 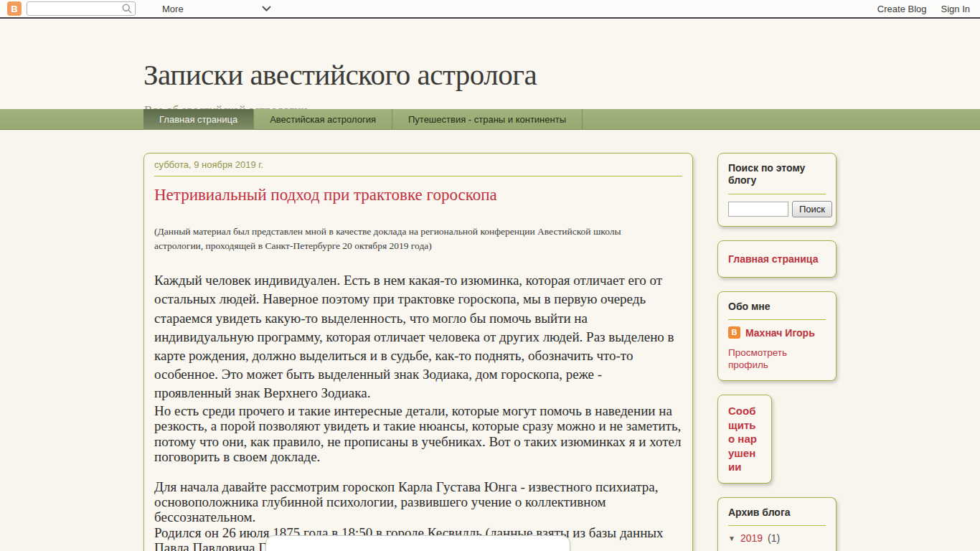 I want to click on post-title: Нетривиальный подход при трактовке горос…, so click(x=418, y=195).